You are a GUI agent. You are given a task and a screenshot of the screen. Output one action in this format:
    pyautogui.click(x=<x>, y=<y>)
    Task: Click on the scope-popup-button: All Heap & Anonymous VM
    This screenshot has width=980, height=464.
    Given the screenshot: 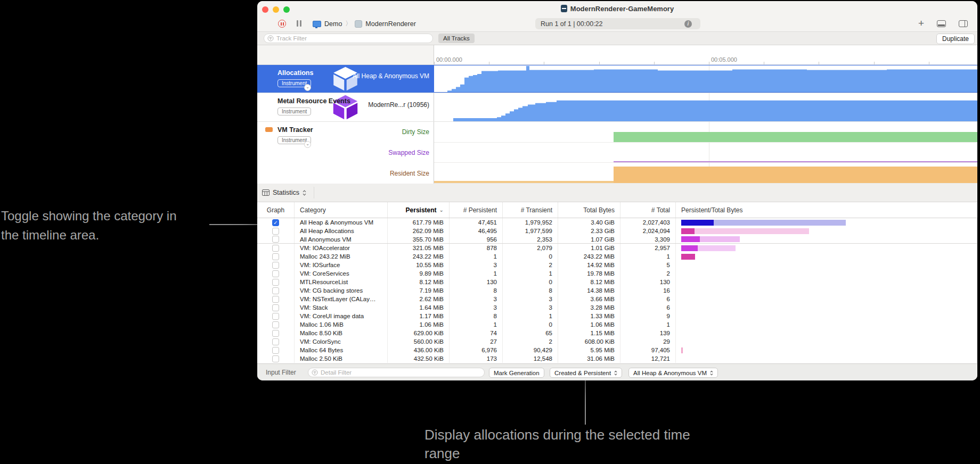 What is the action you would take?
    pyautogui.click(x=673, y=372)
    